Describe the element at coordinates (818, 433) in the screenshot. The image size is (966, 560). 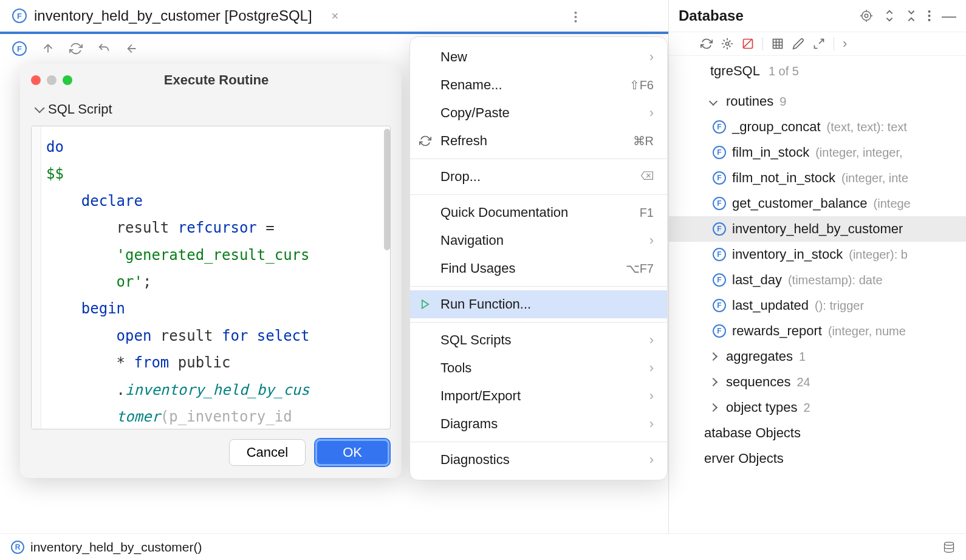
I see `tree-database-objects: atabase Objects` at that location.